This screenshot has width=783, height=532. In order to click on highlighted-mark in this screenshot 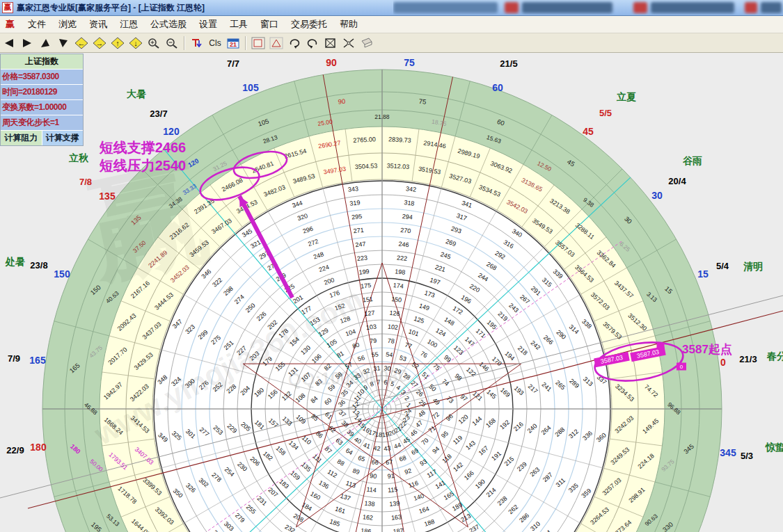, I will do `click(661, 346)`.